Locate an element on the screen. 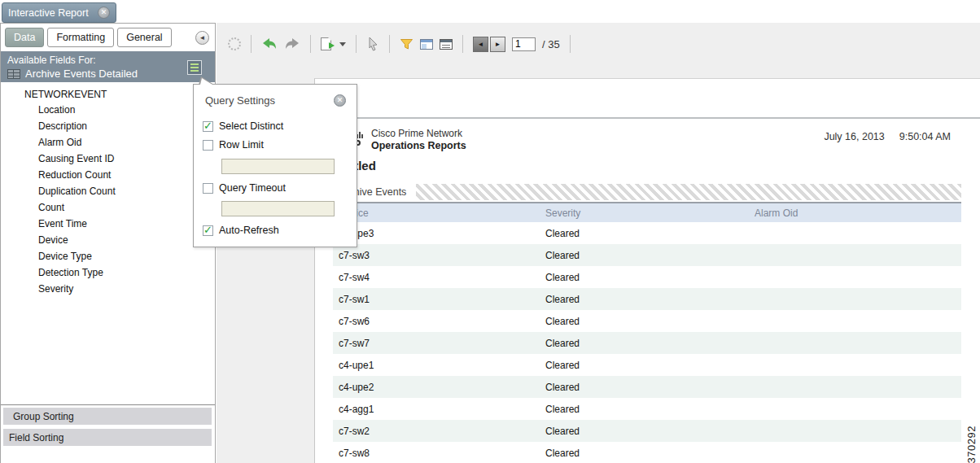 The height and width of the screenshot is (463, 980). row-limit-input is located at coordinates (278, 166).